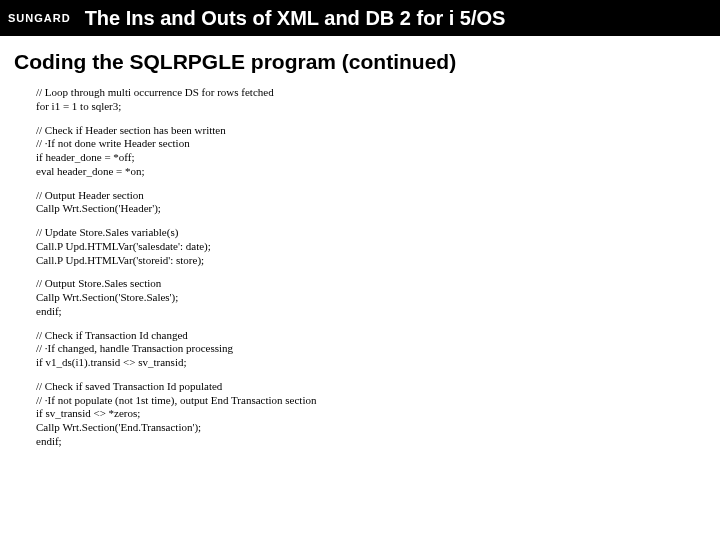  What do you see at coordinates (378, 261) in the screenshot?
I see `code-line: Call.P Upd.HTMLVar('storeid': store);` at bounding box center [378, 261].